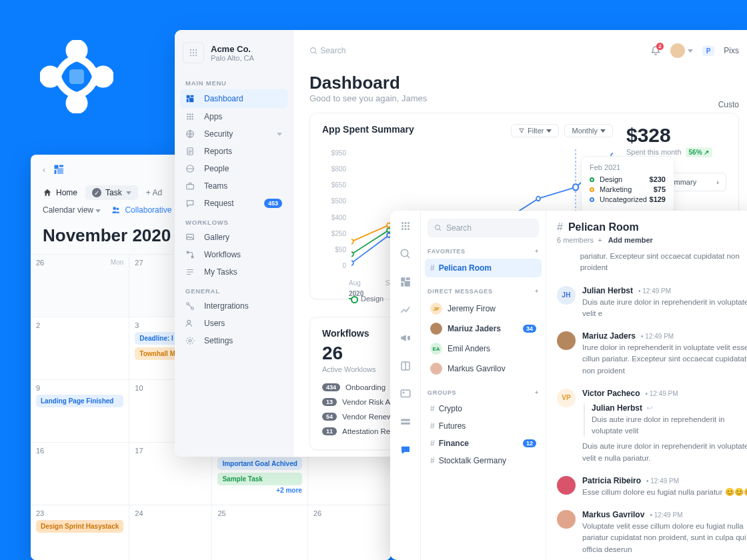  Describe the element at coordinates (483, 409) in the screenshot. I see `group-item: #Crypto` at that location.